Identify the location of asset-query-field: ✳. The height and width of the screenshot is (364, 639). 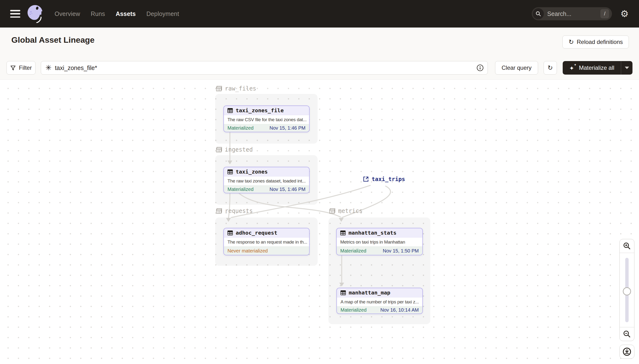
(264, 68).